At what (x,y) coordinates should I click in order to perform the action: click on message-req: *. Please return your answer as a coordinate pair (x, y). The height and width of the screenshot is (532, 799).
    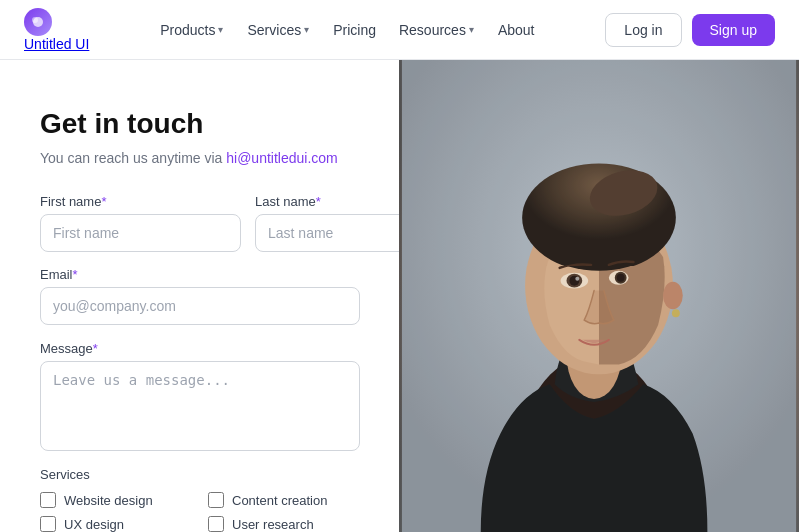
    Looking at the image, I should click on (96, 349).